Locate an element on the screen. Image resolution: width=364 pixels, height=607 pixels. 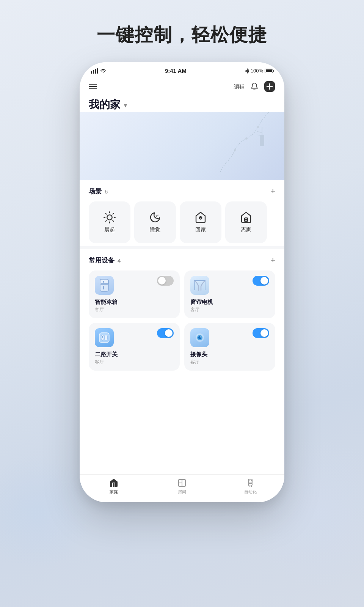
fridge-room: 客厅 is located at coordinates (134, 310).